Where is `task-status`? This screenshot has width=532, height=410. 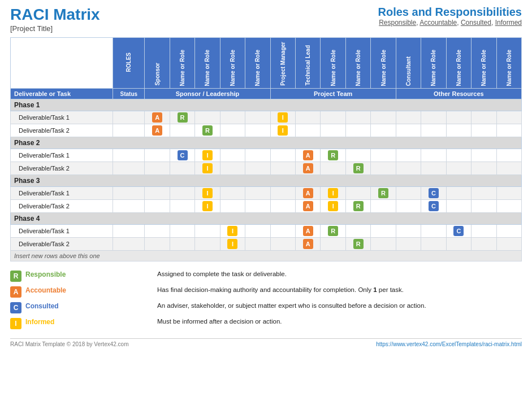
task-status is located at coordinates (129, 168).